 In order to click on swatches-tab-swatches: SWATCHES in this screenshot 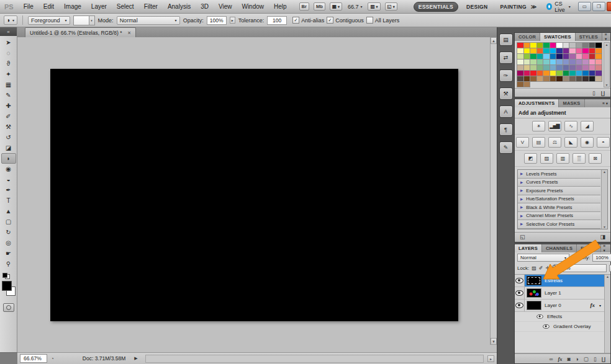, I will do `click(558, 37)`.